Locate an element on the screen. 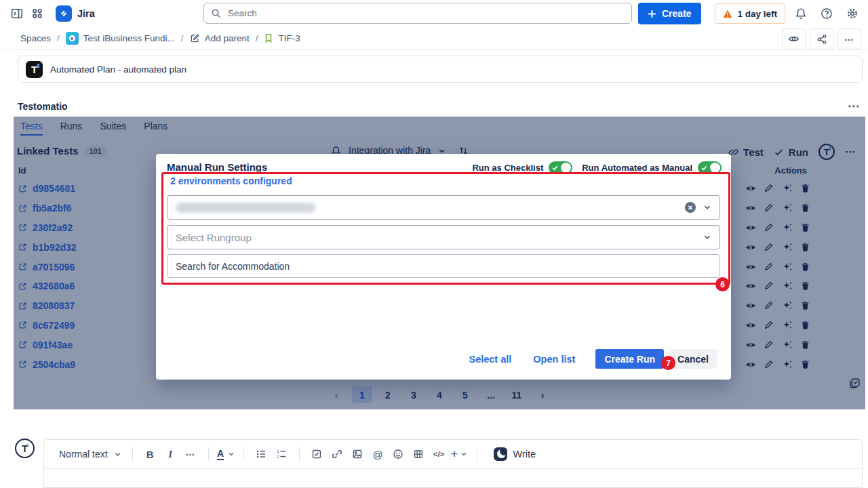  smart-link-card: T Automated Plan - automated plan is located at coordinates (440, 69).